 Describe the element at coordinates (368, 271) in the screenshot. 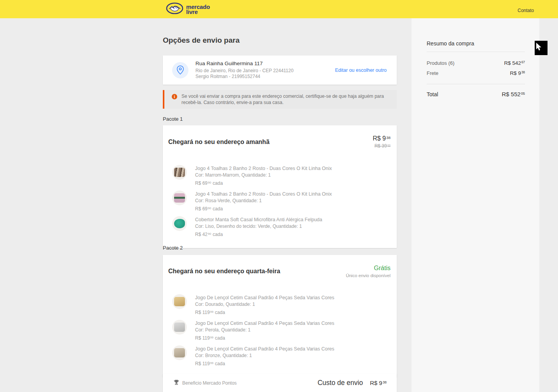

I see `shipping-2-price-block: Grátis Único envio disponível` at that location.